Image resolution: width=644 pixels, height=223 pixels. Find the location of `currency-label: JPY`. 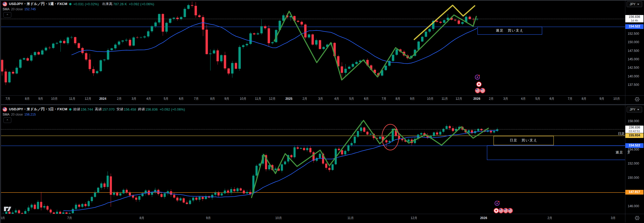

currency-label: JPY is located at coordinates (632, 110).